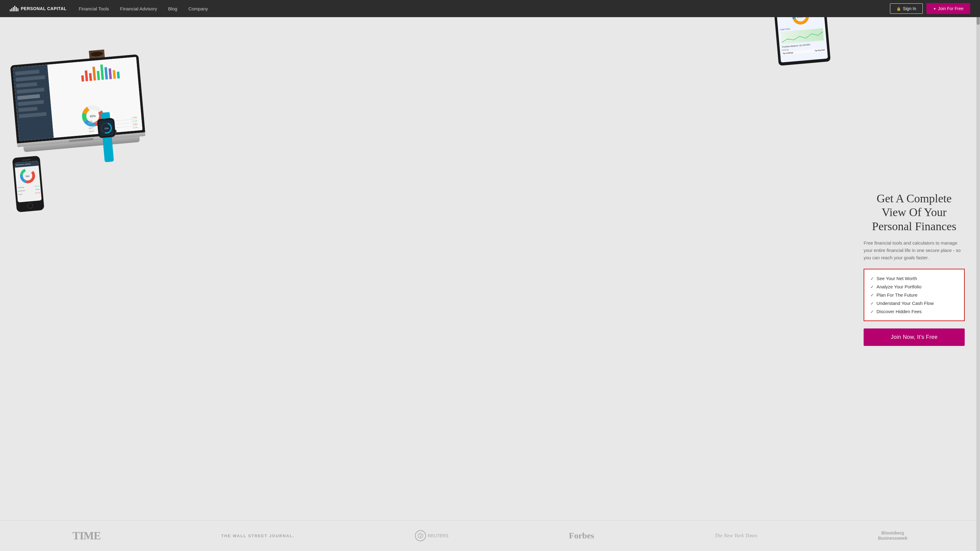  I want to click on tablet-device: PERSONAL CAPITAL $845,210 Net Worth$845,…, so click(801, 41).